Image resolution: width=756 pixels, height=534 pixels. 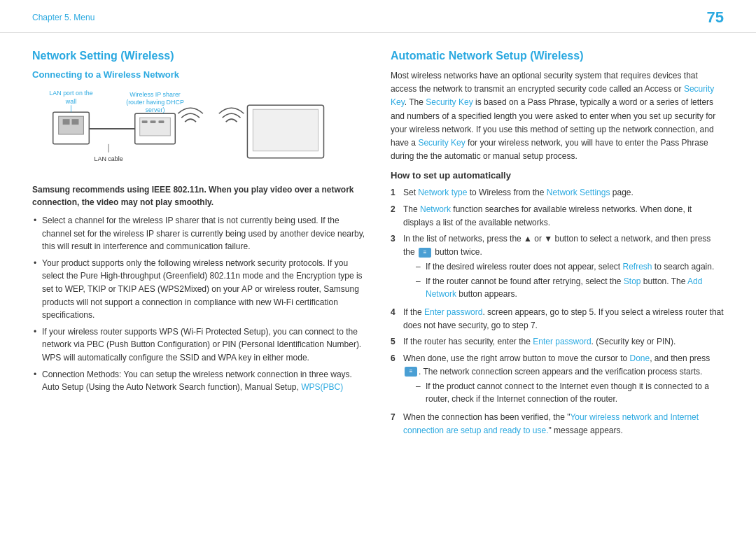 What do you see at coordinates (199, 131) in the screenshot?
I see `network-diagram-svg: LAN port on the wall Wireless IP sharer …` at bounding box center [199, 131].